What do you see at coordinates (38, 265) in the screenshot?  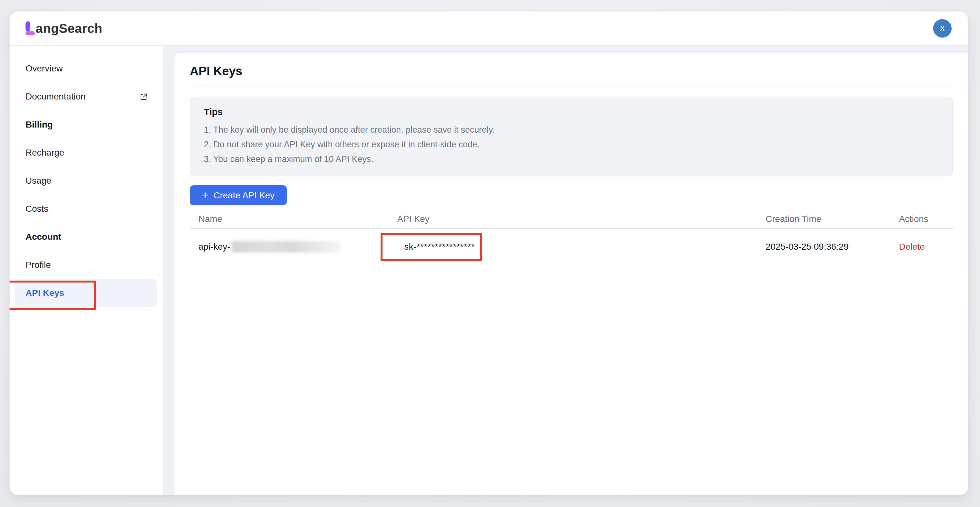 I see `sidebar-item-label: Profile` at bounding box center [38, 265].